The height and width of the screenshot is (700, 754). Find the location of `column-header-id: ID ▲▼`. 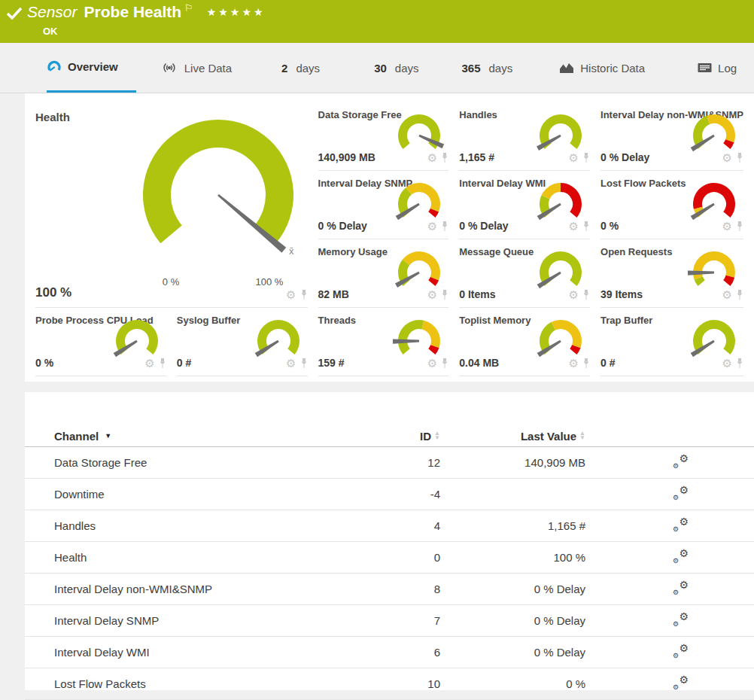

column-header-id: ID ▲▼ is located at coordinates (430, 437).